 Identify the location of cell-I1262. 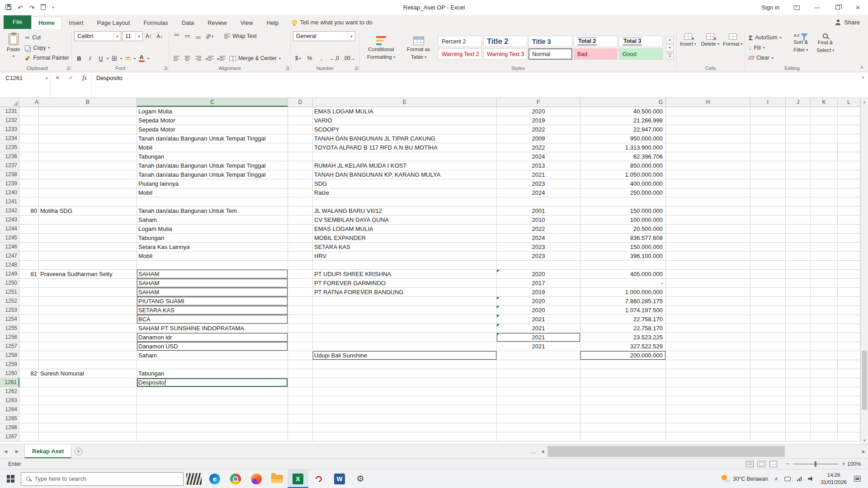
(768, 392).